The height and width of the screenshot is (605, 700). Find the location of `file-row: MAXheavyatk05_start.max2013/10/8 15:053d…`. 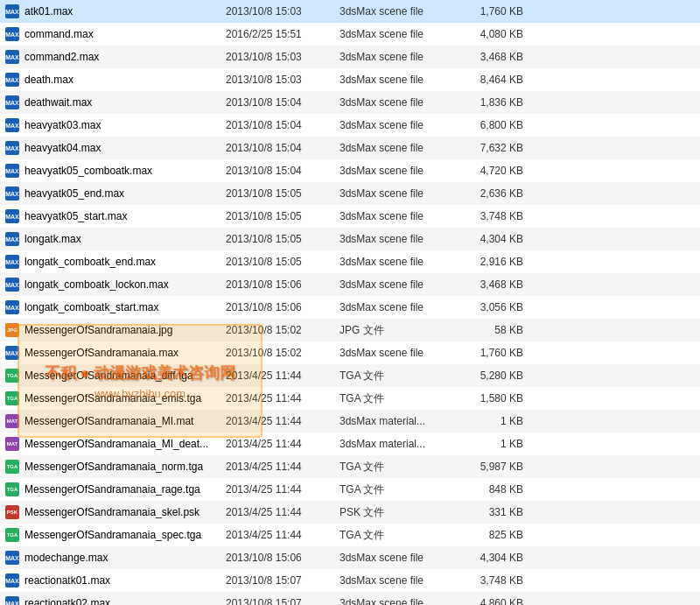

file-row: MAXheavyatk05_start.max2013/10/8 15:053d… is located at coordinates (350, 216).